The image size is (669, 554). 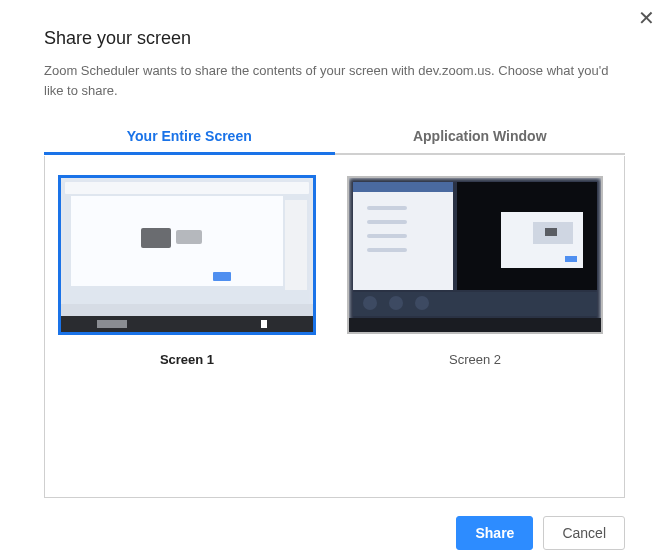 I want to click on screen-option-2: Screen 2, so click(x=475, y=272).